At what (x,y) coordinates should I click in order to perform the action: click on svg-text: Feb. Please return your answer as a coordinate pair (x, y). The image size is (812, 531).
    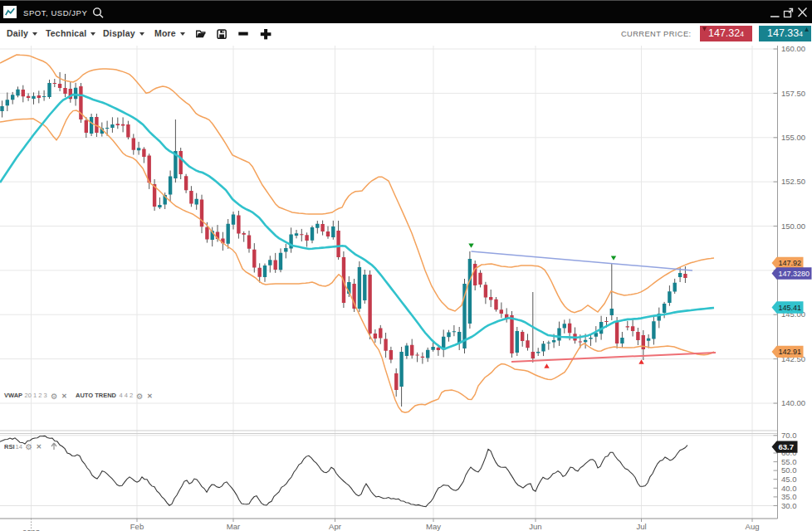
    Looking at the image, I should click on (137, 526).